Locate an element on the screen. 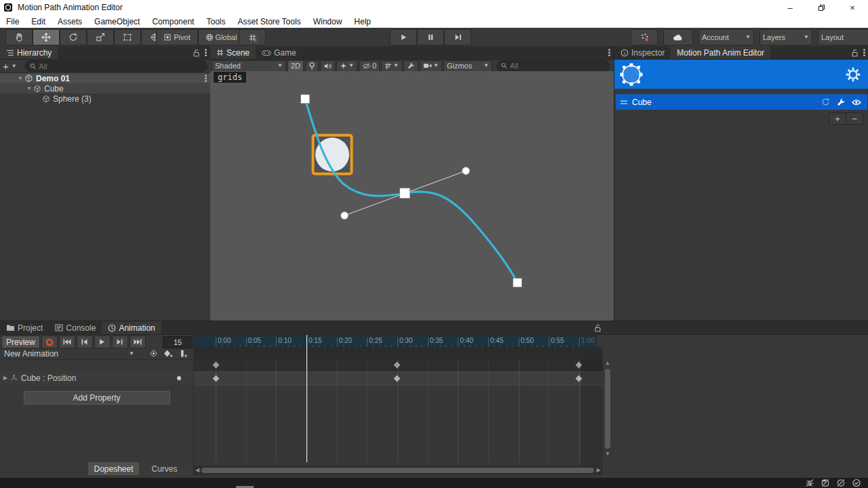 The height and width of the screenshot is (488, 868). autokey-button is located at coordinates (153, 354).